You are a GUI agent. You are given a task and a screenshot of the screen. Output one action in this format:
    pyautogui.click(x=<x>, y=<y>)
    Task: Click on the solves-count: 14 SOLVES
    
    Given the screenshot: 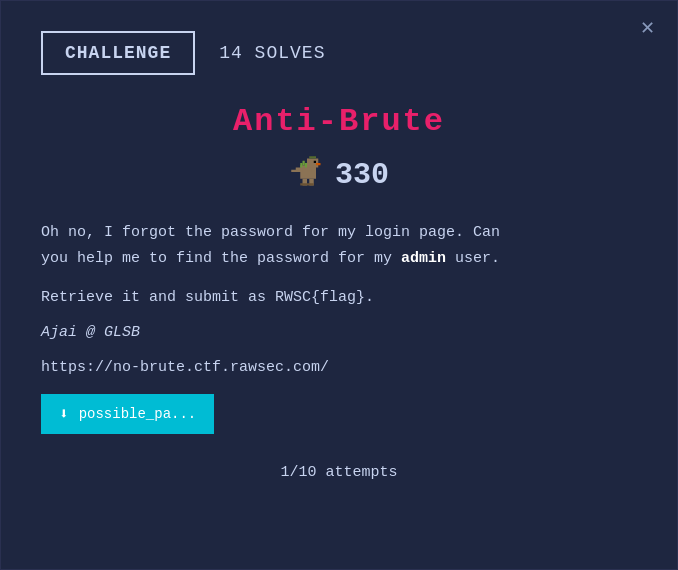 What is the action you would take?
    pyautogui.click(x=272, y=53)
    